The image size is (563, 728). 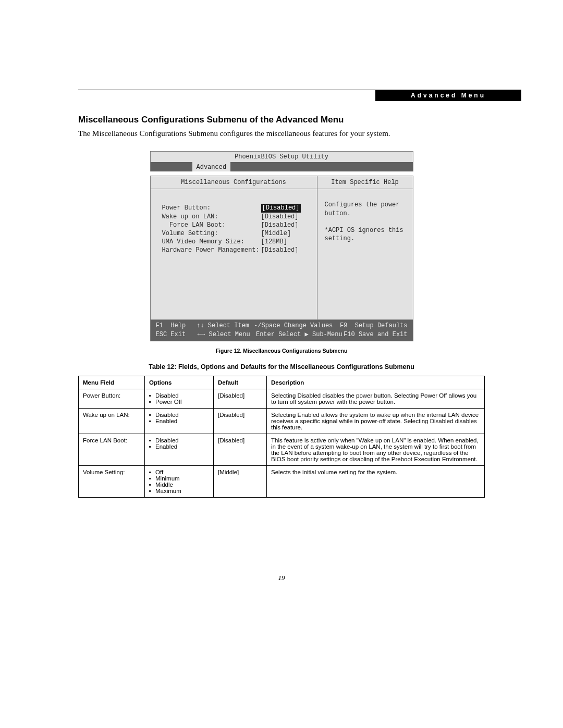 I want to click on option-item: Minimum, so click(x=179, y=478).